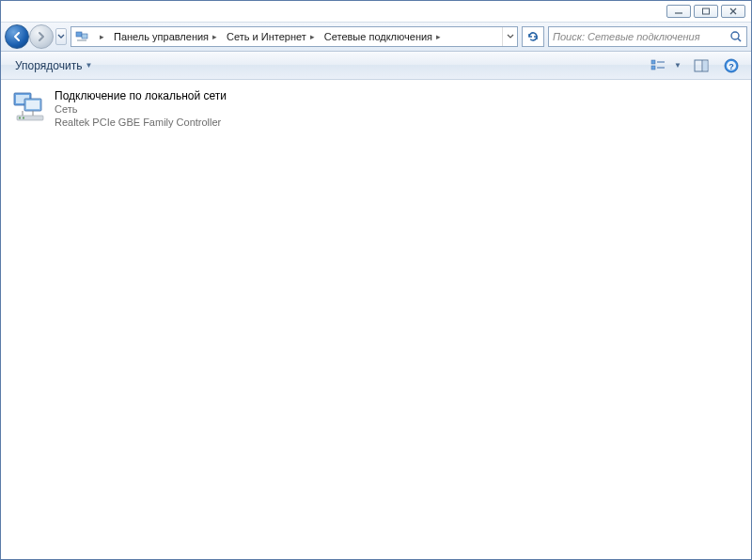 The width and height of the screenshot is (752, 560). I want to click on address-bar: ▸ Панель управления▸ Сеть и Интернет▸ Се…, so click(294, 37).